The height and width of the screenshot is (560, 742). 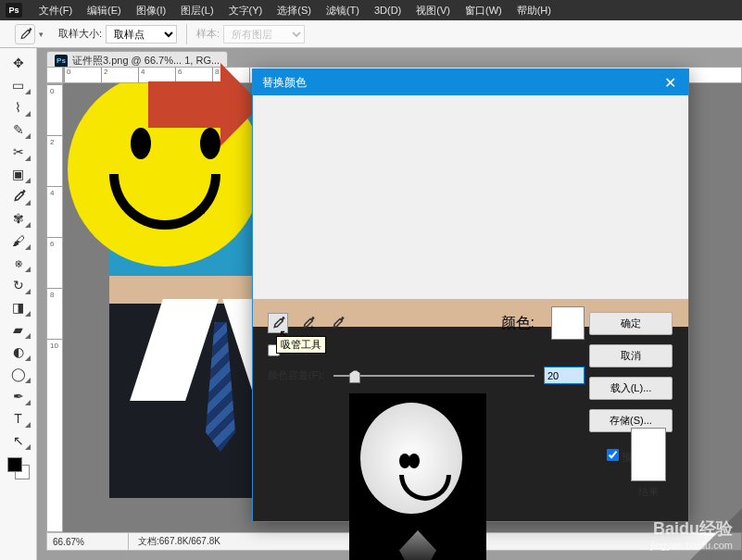 What do you see at coordinates (308, 323) in the screenshot?
I see `eyedropper-add-icon: +` at bounding box center [308, 323].